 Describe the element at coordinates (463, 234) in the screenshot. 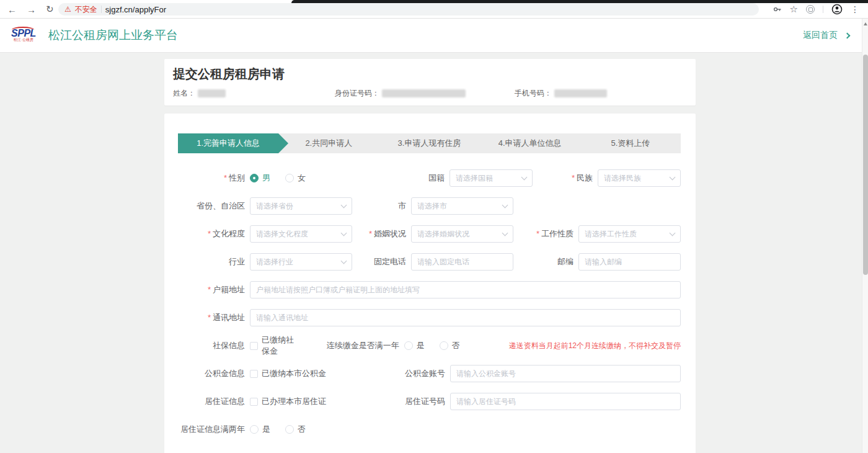

I see `marriage-select: 请选择婚姻状况` at that location.